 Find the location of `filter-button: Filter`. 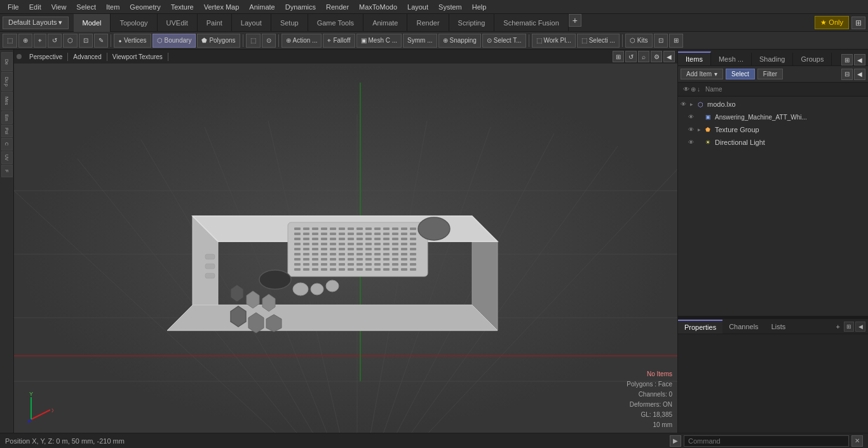

filter-button: Filter is located at coordinates (770, 74).